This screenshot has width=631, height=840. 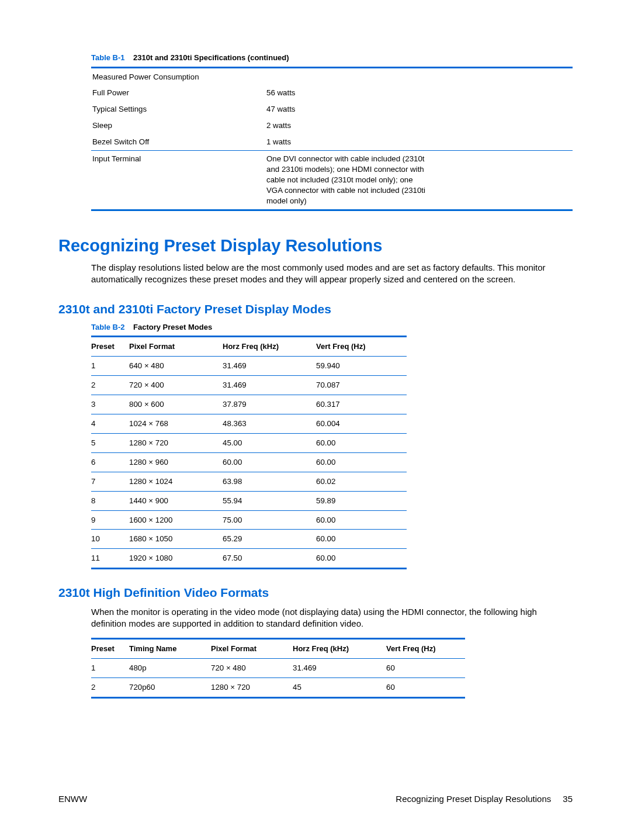 I want to click on table-b1-caption-text: 2310t and 2310ti Specifications (continu…, so click(x=212, y=57).